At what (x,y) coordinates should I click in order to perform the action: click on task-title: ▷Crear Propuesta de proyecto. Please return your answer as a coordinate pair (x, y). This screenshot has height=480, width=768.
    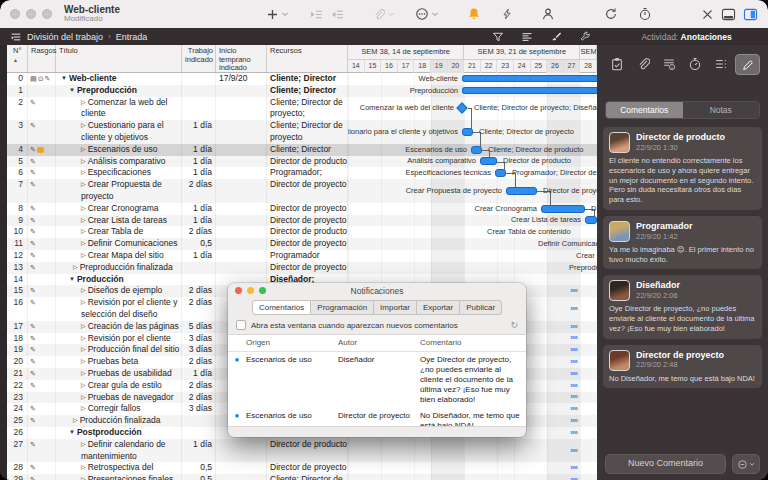
    Looking at the image, I should click on (119, 191).